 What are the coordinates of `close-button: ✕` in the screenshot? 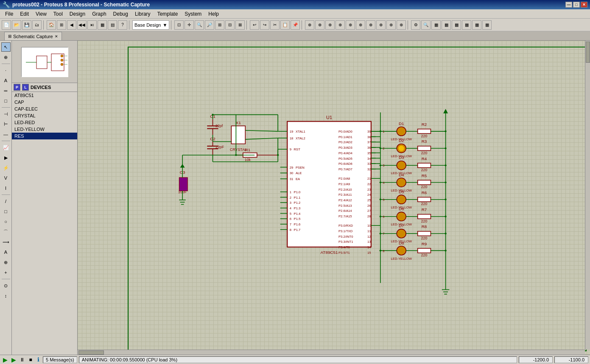 It's located at (584, 5).